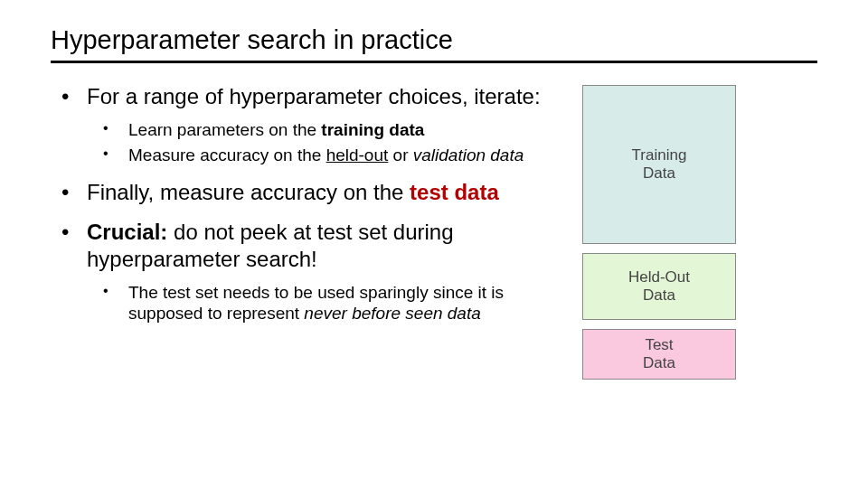 The image size is (868, 488). What do you see at coordinates (392, 313) in the screenshot?
I see `subbullet-sparingly-italic: never before seen data` at bounding box center [392, 313].